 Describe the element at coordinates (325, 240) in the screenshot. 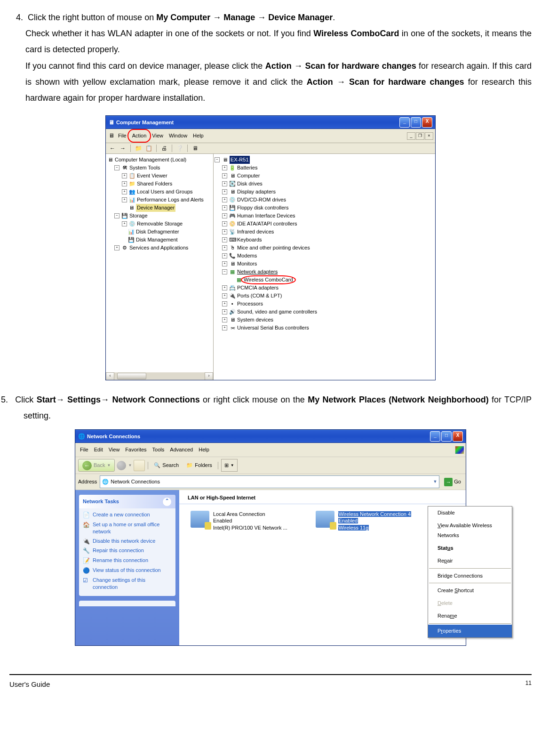

I see `tree-item: +⌨Keyboards` at that location.